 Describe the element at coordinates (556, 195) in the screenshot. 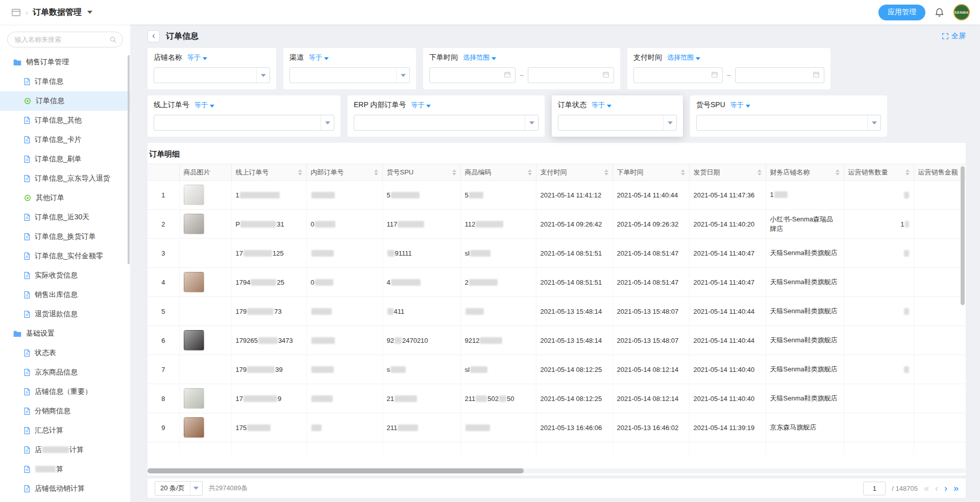

I see `table-row: 11552021-05-14 11:41:122021-05-14 11:40:…` at that location.